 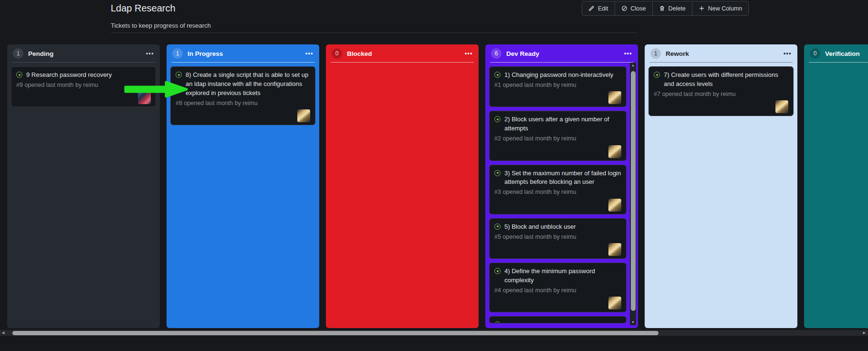 I want to click on cards-list: 8) Create a single script that is able t…, so click(x=243, y=195).